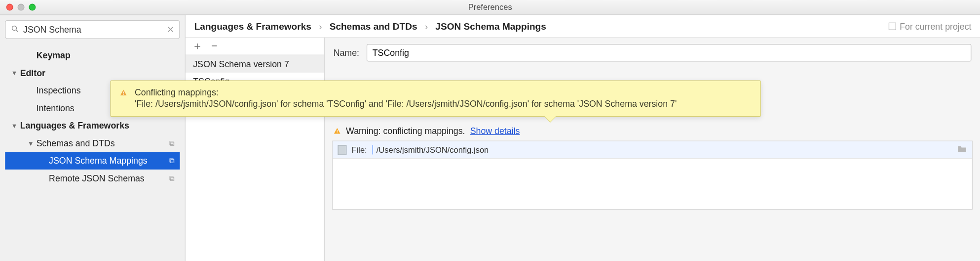 Image resolution: width=980 pixels, height=261 pixels. I want to click on file-icon, so click(342, 150).